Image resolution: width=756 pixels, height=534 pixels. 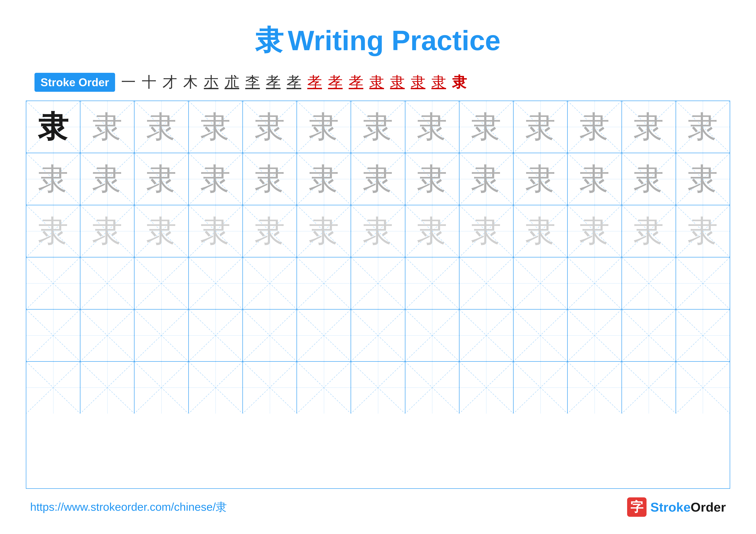 What do you see at coordinates (53, 127) in the screenshot?
I see `cell-1-1: 隶` at bounding box center [53, 127].